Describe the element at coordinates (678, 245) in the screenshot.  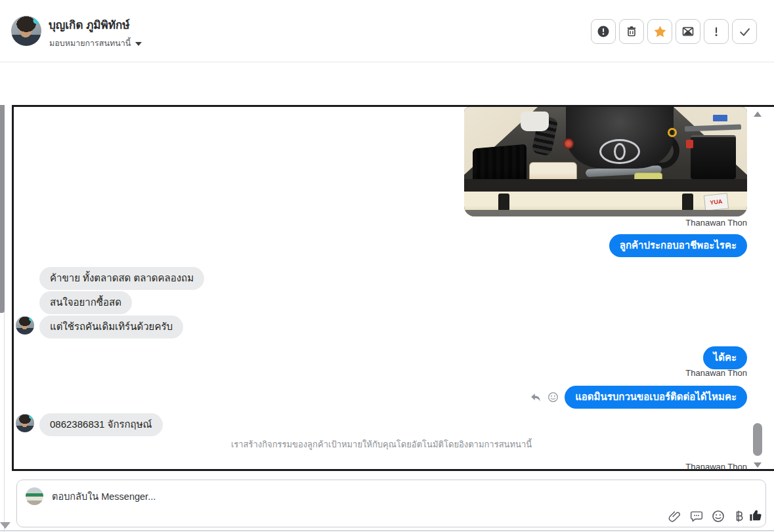
I see `message-bubble-outgoing: ลูกค้าประกอบอาชีพอะไรคะ` at that location.